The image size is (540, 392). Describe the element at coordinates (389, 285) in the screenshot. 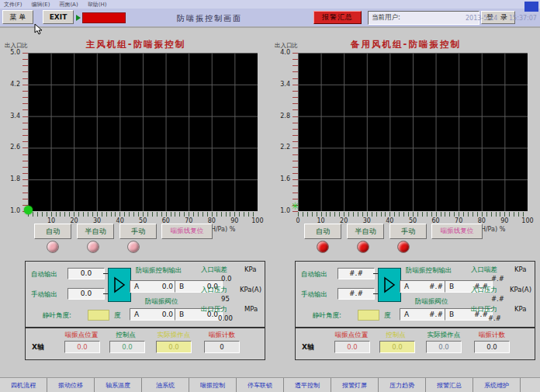

I see `selector-icon` at that location.